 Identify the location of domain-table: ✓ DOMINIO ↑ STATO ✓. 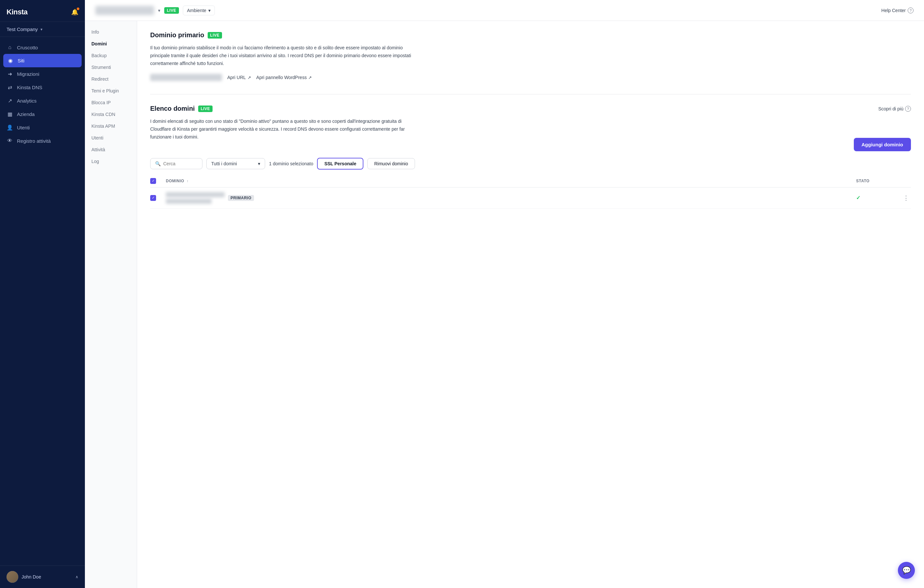
(530, 192).